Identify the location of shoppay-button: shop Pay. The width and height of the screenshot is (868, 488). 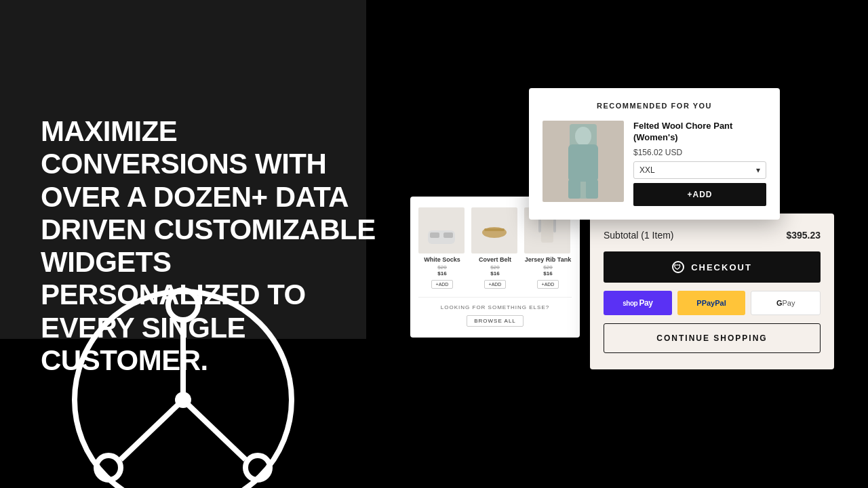
(637, 303).